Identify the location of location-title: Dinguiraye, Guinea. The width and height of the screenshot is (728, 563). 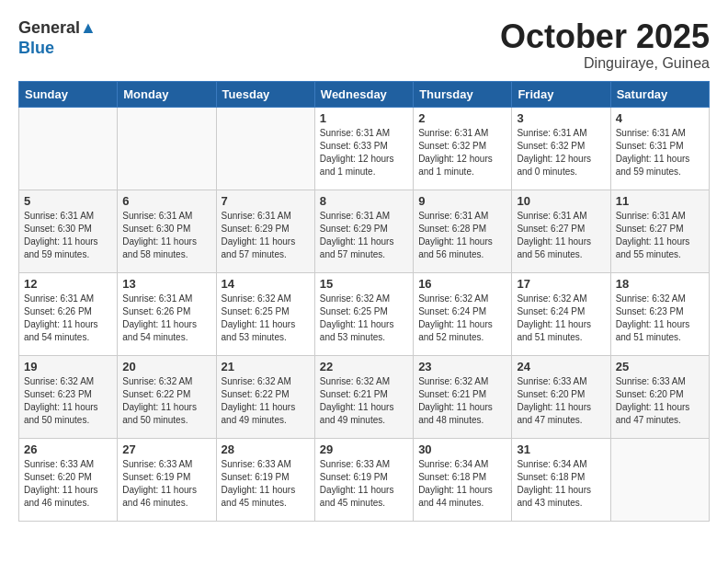
(605, 63).